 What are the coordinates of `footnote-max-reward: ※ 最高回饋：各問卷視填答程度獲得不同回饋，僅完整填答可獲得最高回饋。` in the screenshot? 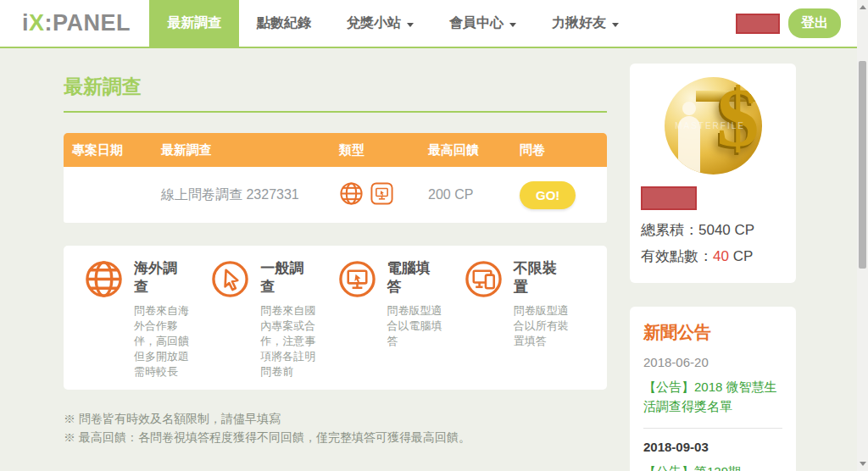 It's located at (336, 437).